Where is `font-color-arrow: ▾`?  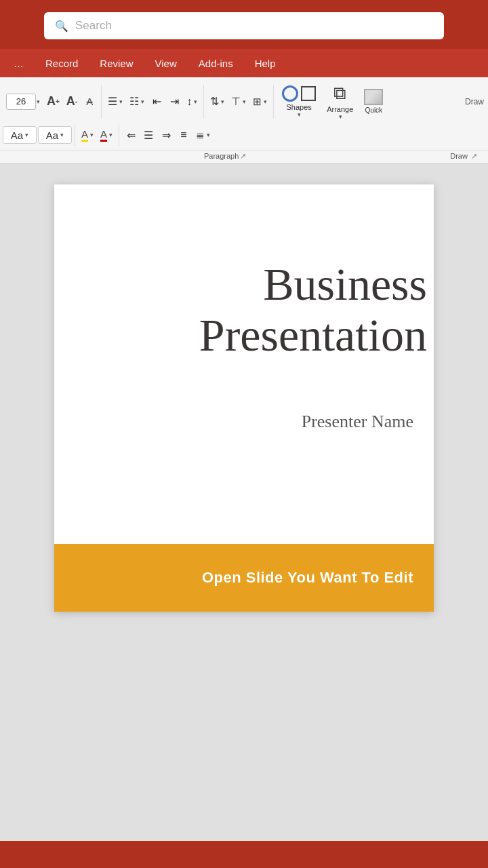 font-color-arrow: ▾ is located at coordinates (111, 135).